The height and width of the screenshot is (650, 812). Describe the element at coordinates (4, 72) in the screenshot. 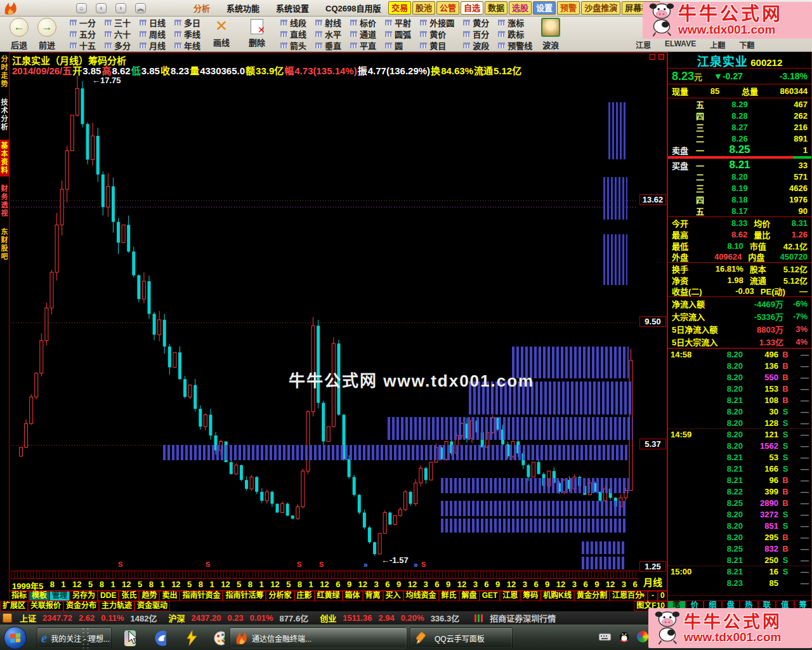

I see `left-tab-分时走势: 分时走势` at that location.